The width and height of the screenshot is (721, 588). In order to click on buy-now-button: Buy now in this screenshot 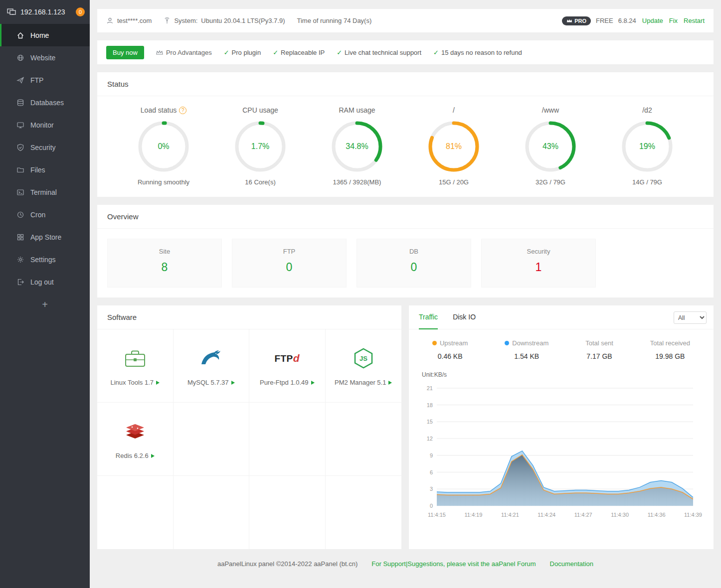, I will do `click(125, 53)`.